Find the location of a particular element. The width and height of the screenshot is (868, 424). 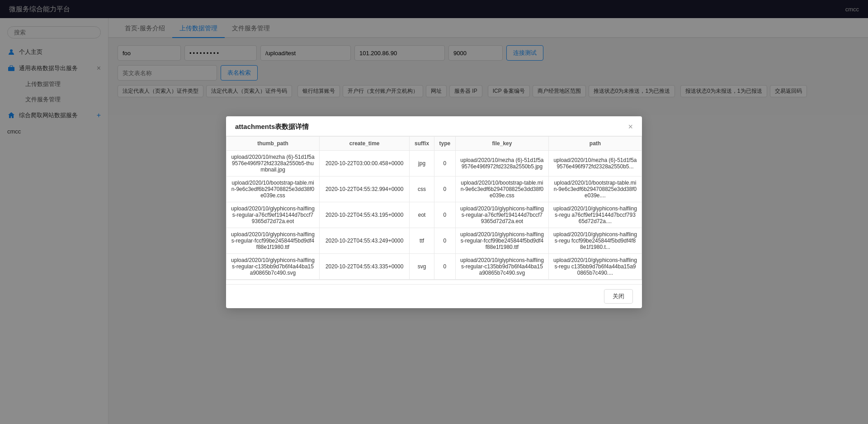

table-cell-suffix: svg is located at coordinates (422, 266).